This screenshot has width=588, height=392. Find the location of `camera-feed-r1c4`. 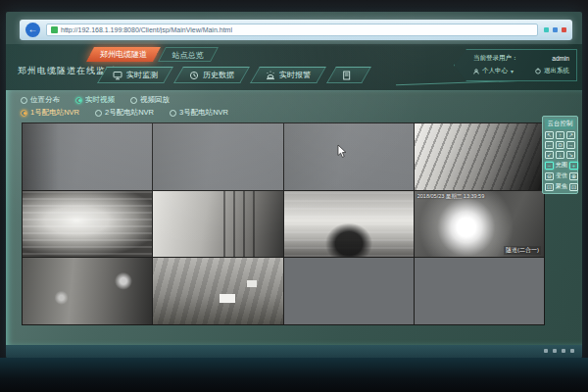

camera-feed-r1c4 is located at coordinates (479, 157).